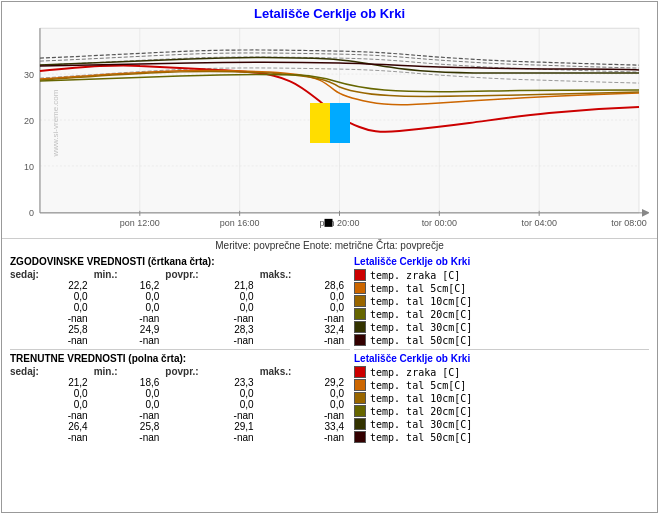 The width and height of the screenshot is (659, 514). What do you see at coordinates (305, 382) in the screenshot?
I see `table-row: 29,2` at bounding box center [305, 382].